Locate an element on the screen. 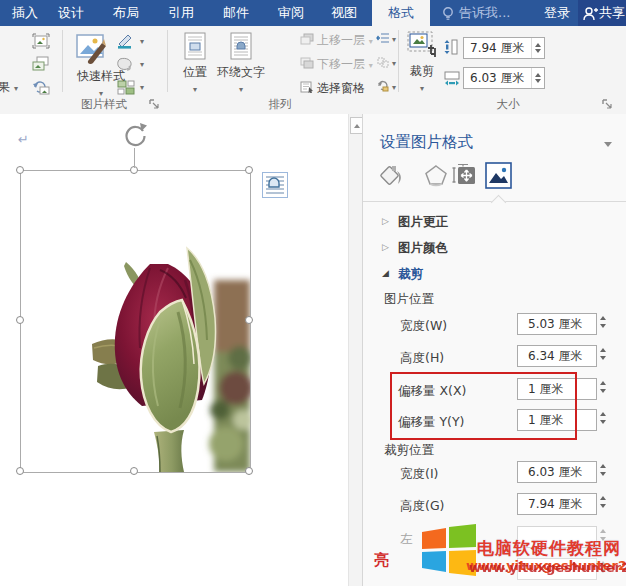  pp-offset-y-field: 1 厘米 is located at coordinates (557, 420).